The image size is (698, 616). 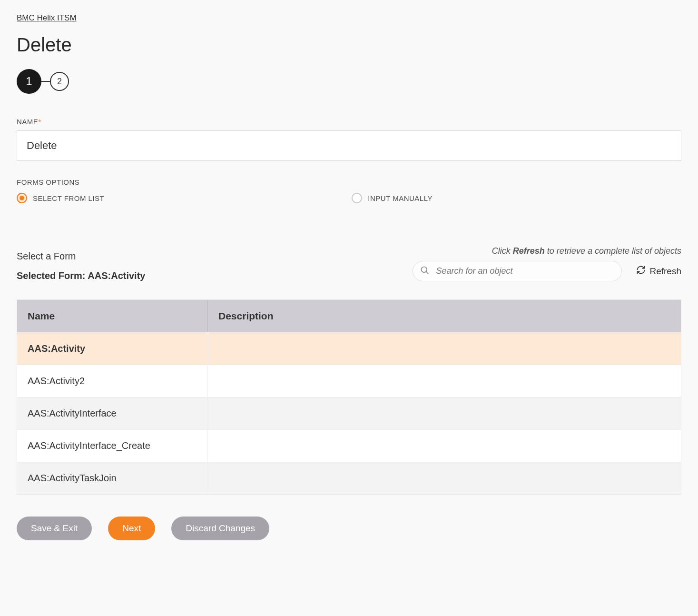 I want to click on cell-name: AAS:Activity2, so click(x=112, y=381).